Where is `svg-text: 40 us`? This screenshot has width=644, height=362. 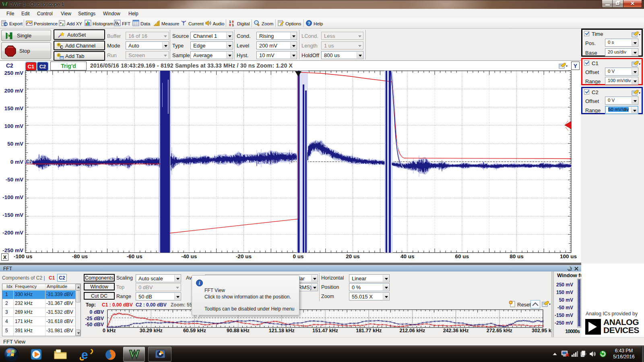 svg-text: 40 us is located at coordinates (407, 257).